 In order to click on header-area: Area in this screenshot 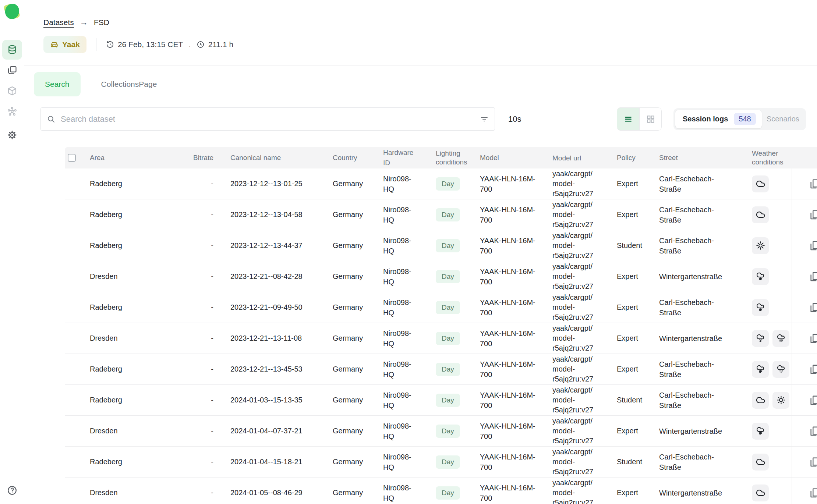, I will do `click(133, 158)`.